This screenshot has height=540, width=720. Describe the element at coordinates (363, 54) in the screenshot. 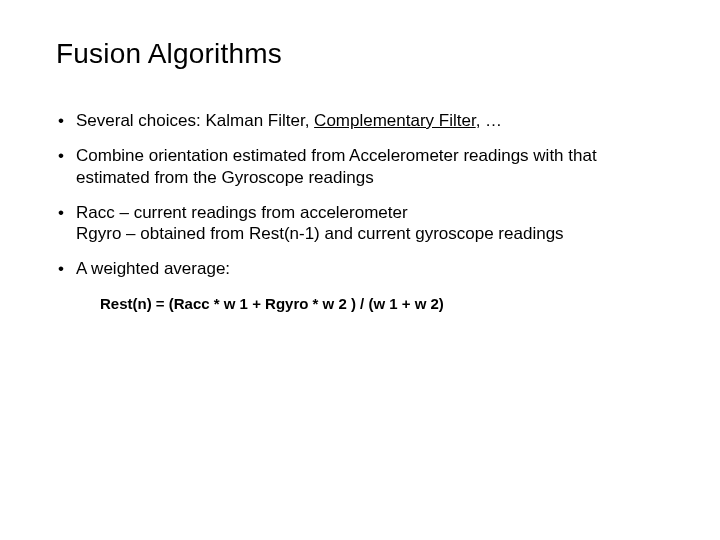

I see `slide-title: Fusion Algorithms` at that location.